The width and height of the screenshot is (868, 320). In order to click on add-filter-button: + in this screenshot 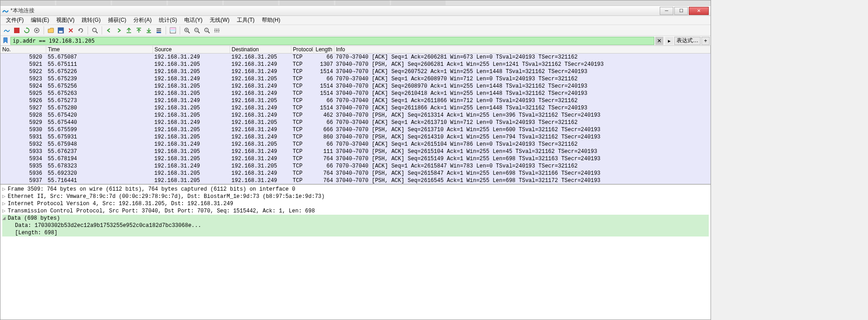, I will do `click(706, 41)`.